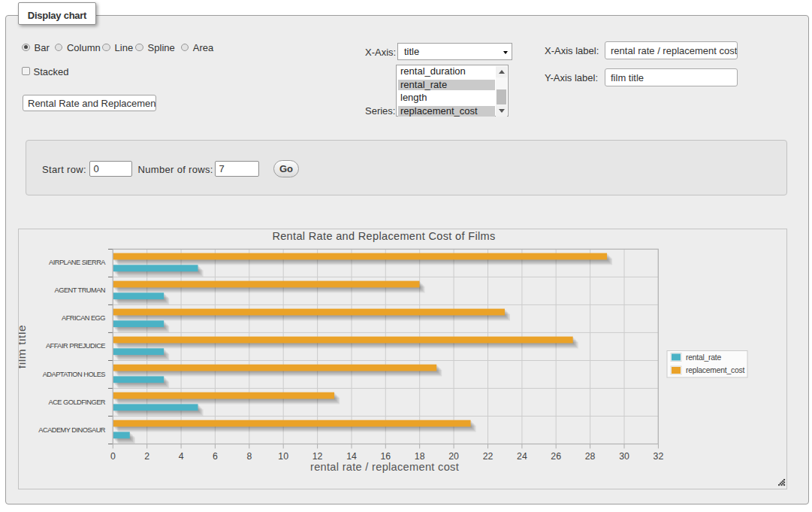 The width and height of the screenshot is (812, 512). What do you see at coordinates (113, 456) in the screenshot?
I see `svg-text: 0` at bounding box center [113, 456].